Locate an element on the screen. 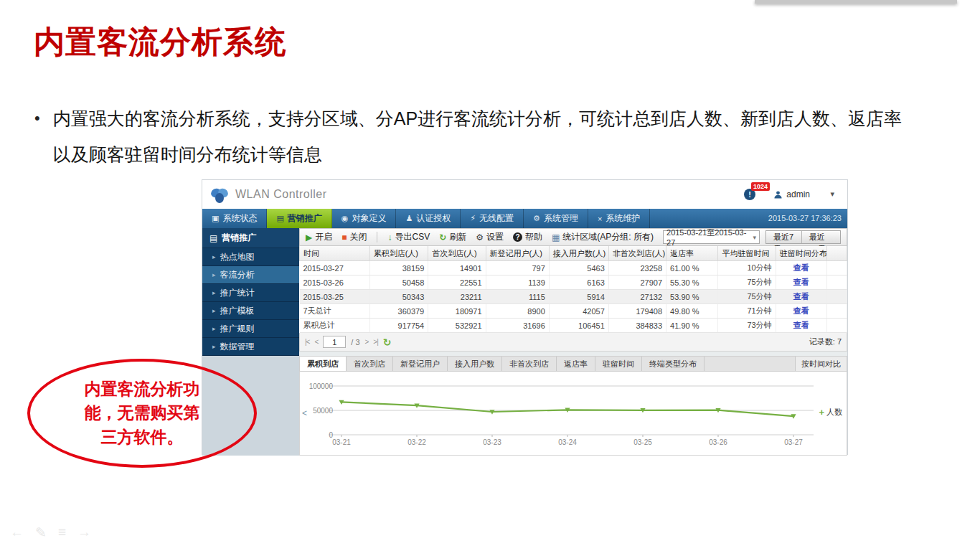  stat-tab-returning-visits: 非首次到店 is located at coordinates (529, 364).